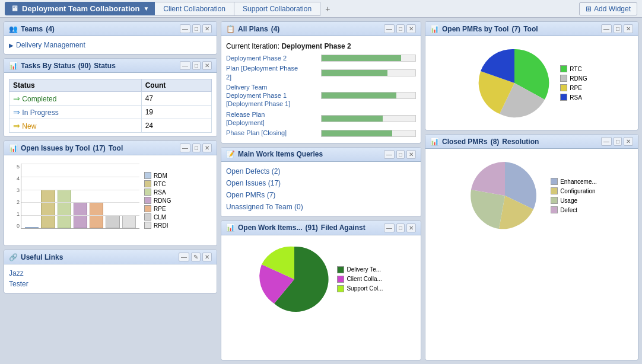 Image resolution: width=642 pixels, height=364 pixels. Describe the element at coordinates (110, 273) in the screenshot. I see `list-item-jazz: Jazz` at that location.